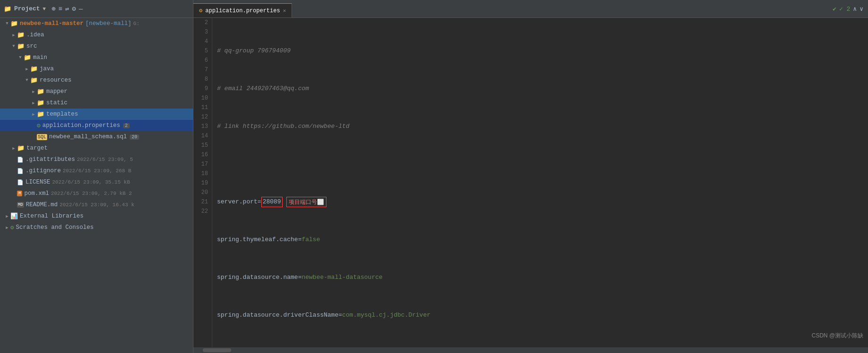 This screenshot has height=353, width=868. Describe the element at coordinates (40, 58) in the screenshot. I see `main-label: main` at that location.